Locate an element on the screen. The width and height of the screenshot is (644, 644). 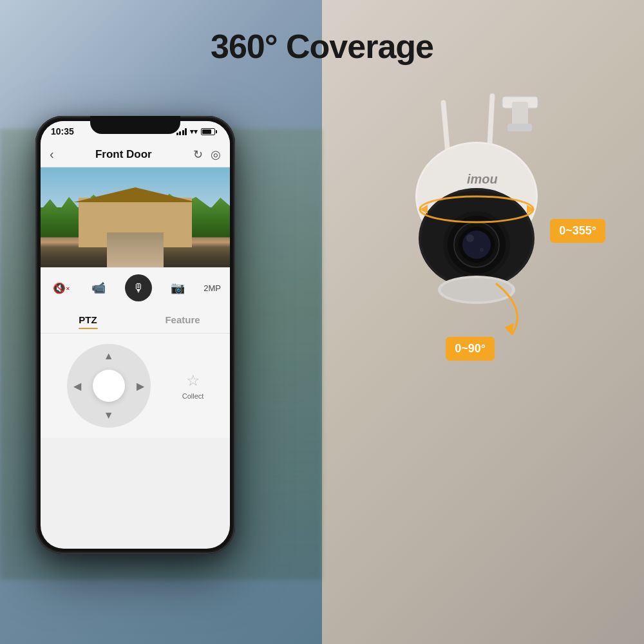
collect-button: ☆ Collect is located at coordinates (193, 386).